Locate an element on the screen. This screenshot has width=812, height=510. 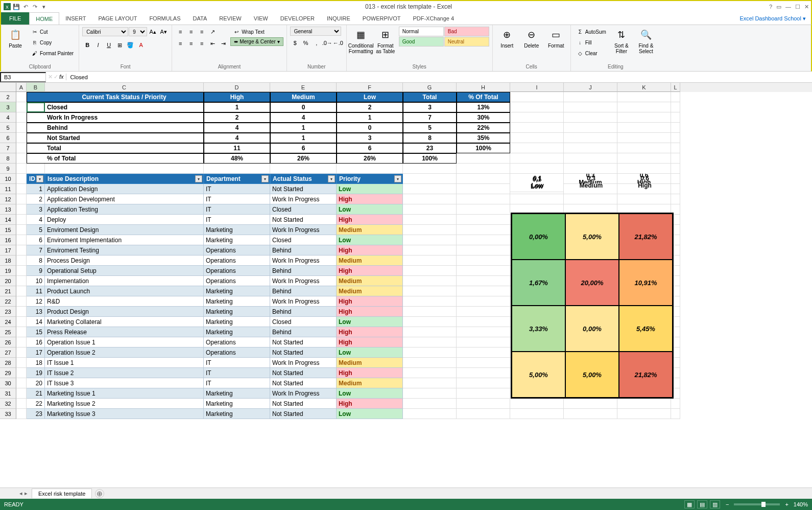
cell: 14 is located at coordinates (36, 322).